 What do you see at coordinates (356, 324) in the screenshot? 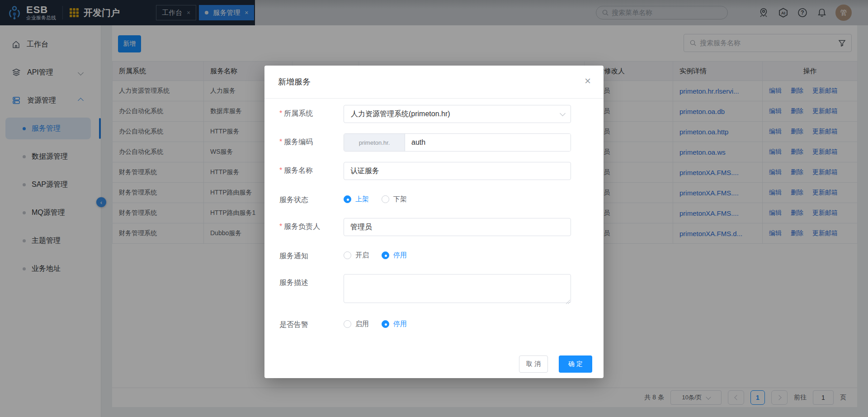
I see `radio-option: 启用` at bounding box center [356, 324].